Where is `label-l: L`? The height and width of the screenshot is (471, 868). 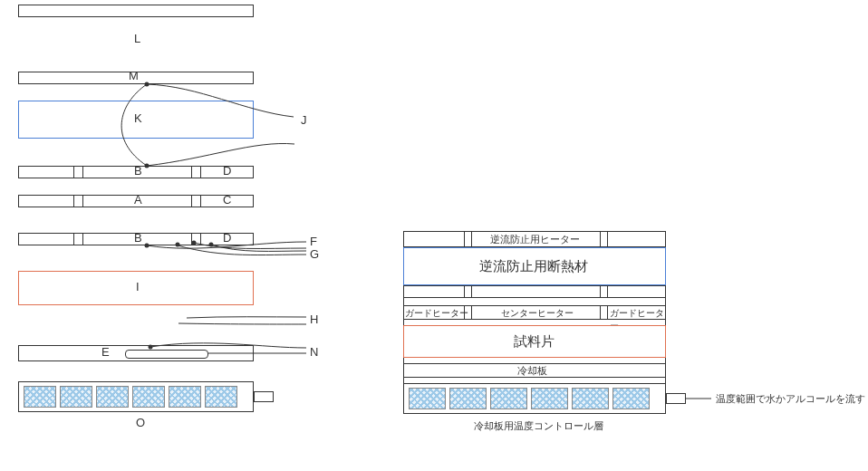
label-l: L is located at coordinates (138, 38).